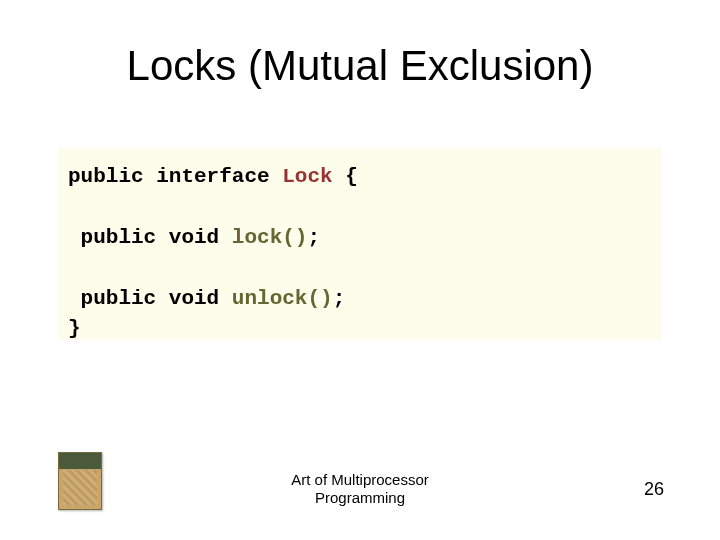  I want to click on code-method: unlock(), so click(282, 298).